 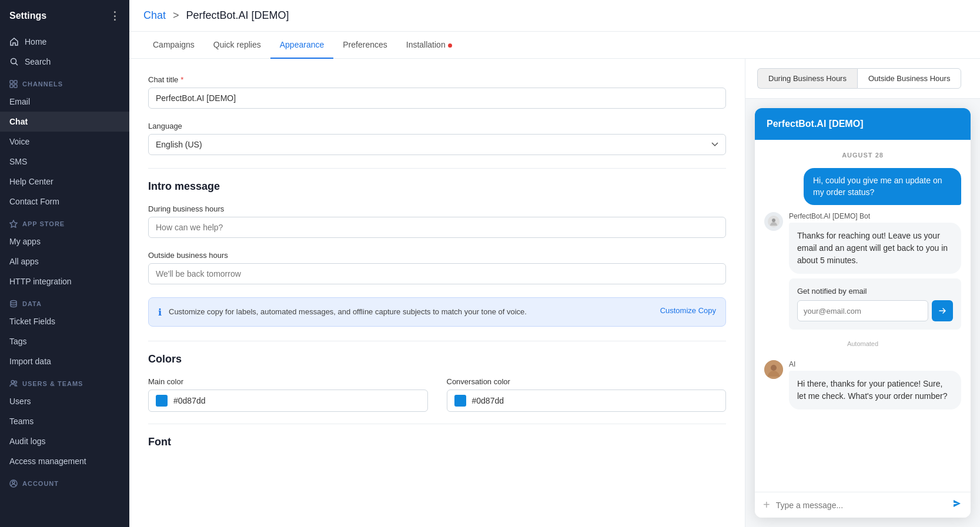 I want to click on sidebar-item-sms: SMS, so click(x=65, y=162).